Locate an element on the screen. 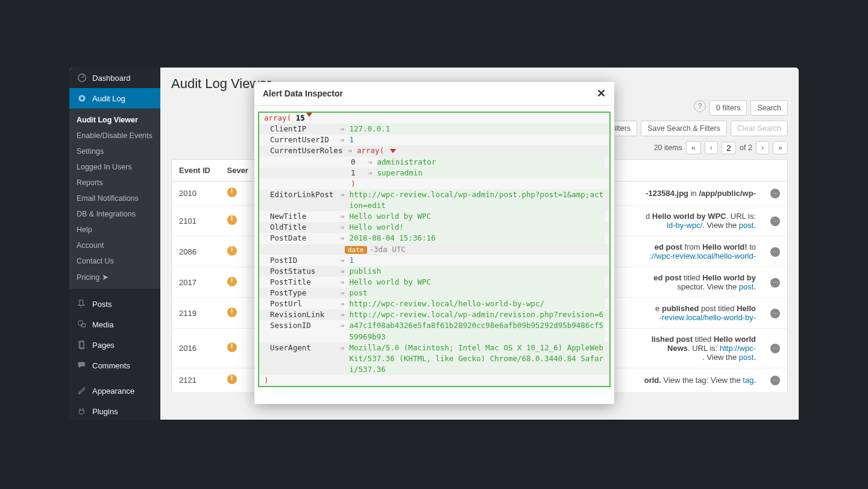  modal-close-icon: ✕ is located at coordinates (602, 93).